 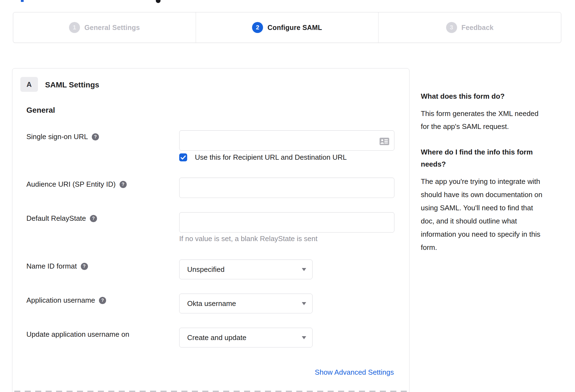 I want to click on recipient-url-checkbox, so click(x=183, y=157).